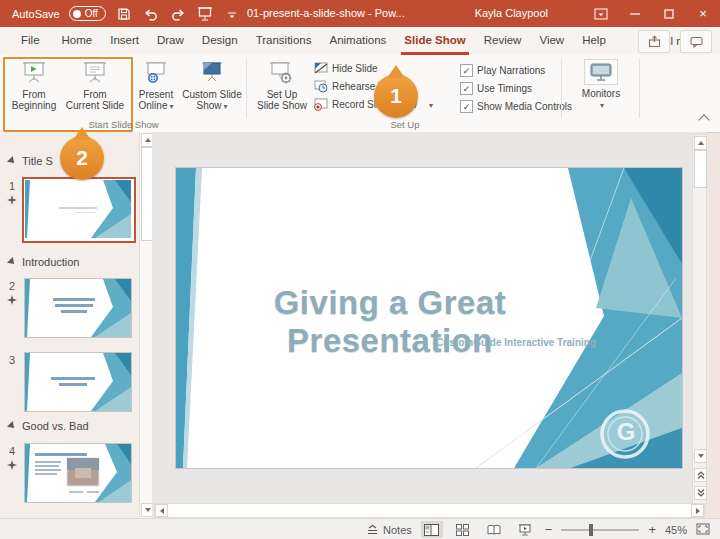 The image size is (720, 539). What do you see at coordinates (34, 106) in the screenshot?
I see `from-beginning-label-2: Beginning` at bounding box center [34, 106].